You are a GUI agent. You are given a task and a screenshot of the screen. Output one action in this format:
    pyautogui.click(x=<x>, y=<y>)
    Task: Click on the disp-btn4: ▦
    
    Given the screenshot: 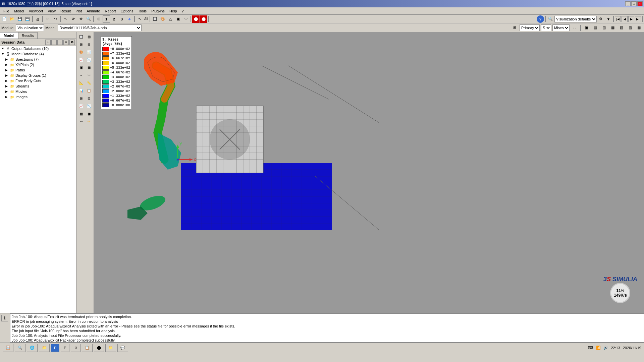 What is the action you would take?
    pyautogui.click(x=613, y=28)
    